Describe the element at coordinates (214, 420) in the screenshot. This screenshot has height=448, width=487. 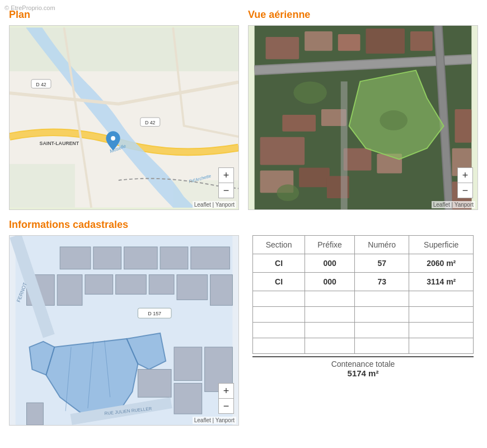
I see `cadastral-attribution: Leaflet | Yanport` at that location.